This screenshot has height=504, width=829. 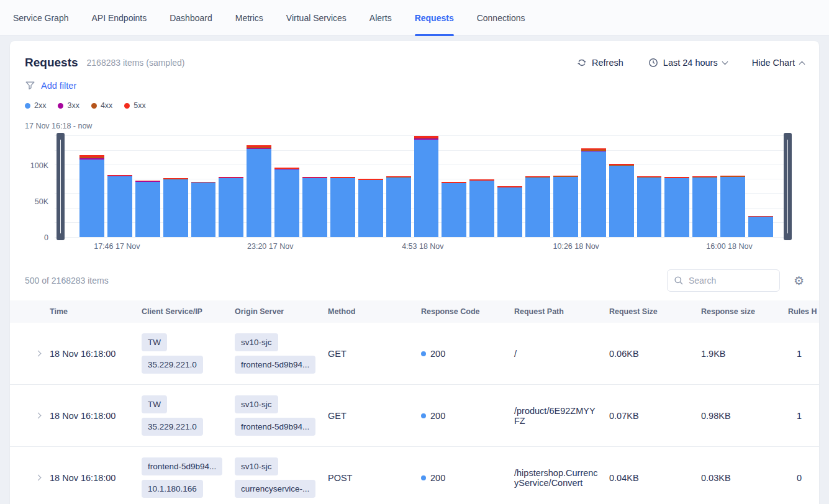 I want to click on legend-dot, so click(x=94, y=106).